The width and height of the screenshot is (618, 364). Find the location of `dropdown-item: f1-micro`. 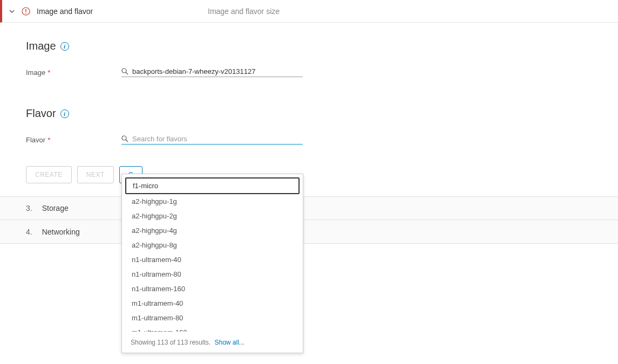

dropdown-item: f1-micro is located at coordinates (213, 186).